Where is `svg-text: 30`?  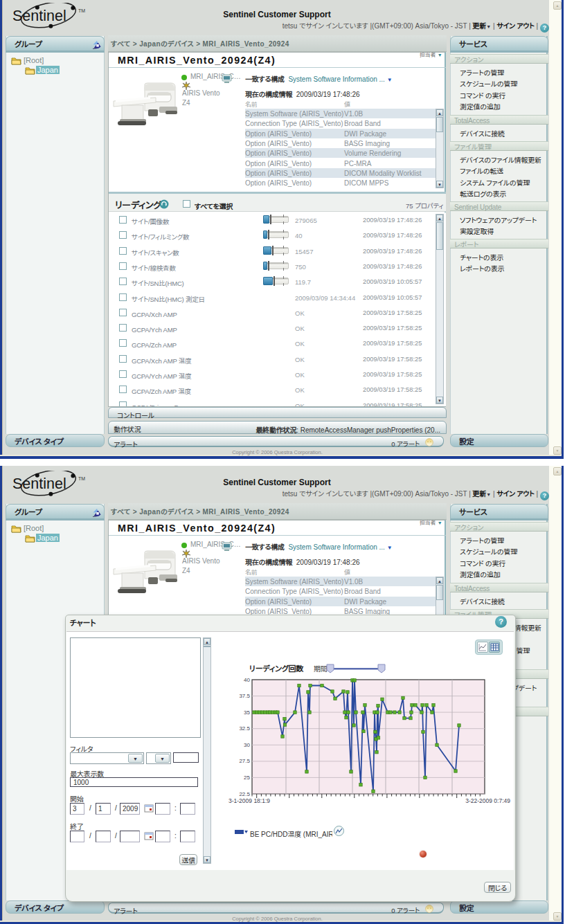
svg-text: 30 is located at coordinates (246, 745).